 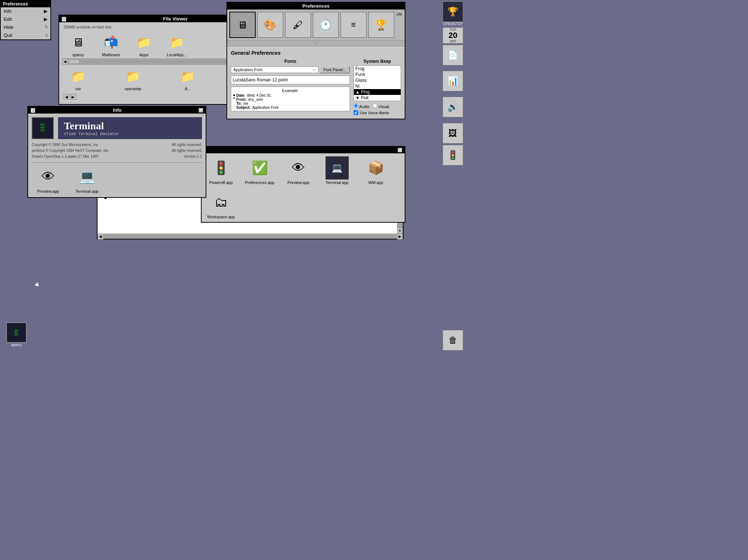 I want to click on sidebar-doc1: 📄, so click(x=453, y=55).